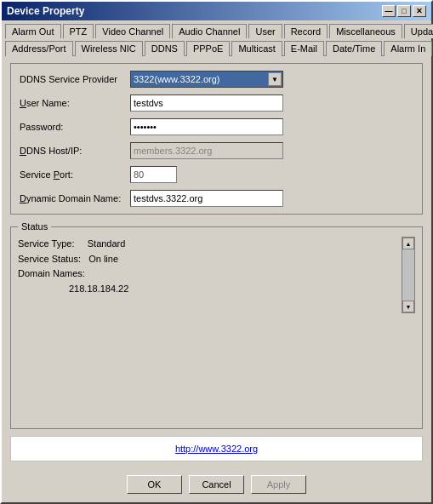 The image size is (433, 504). I want to click on username-label: User Name:, so click(75, 103).